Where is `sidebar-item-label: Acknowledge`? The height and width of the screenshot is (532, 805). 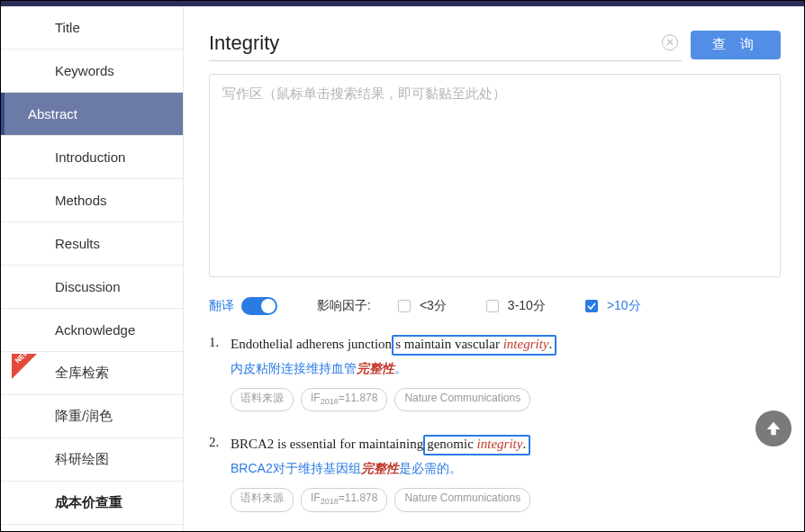 sidebar-item-label: Acknowledge is located at coordinates (95, 329).